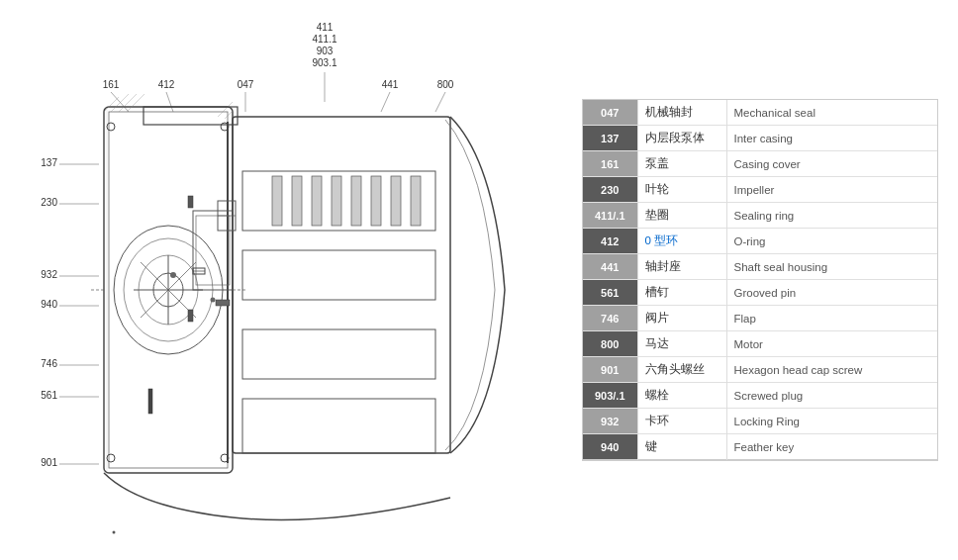 Image resolution: width=958 pixels, height=560 pixels. What do you see at coordinates (610, 421) in the screenshot?
I see `part-code: 932` at bounding box center [610, 421].